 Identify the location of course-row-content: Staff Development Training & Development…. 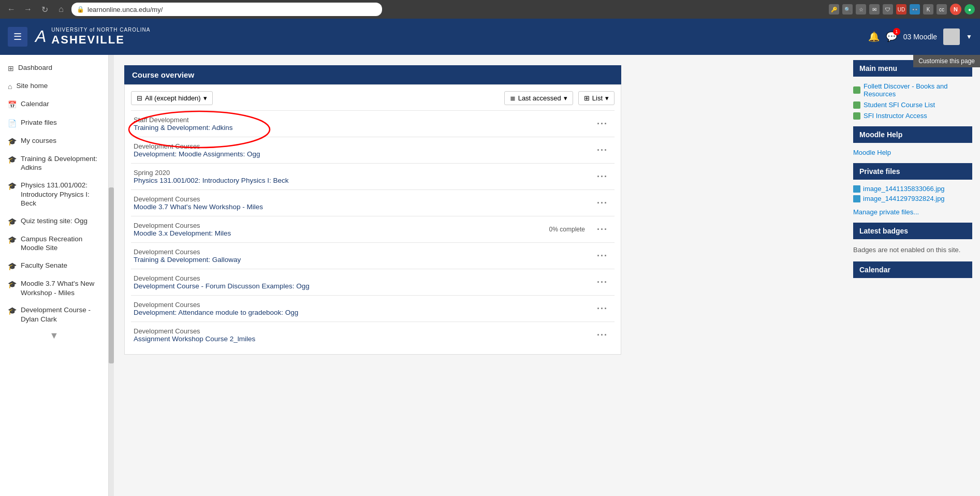
(363, 124).